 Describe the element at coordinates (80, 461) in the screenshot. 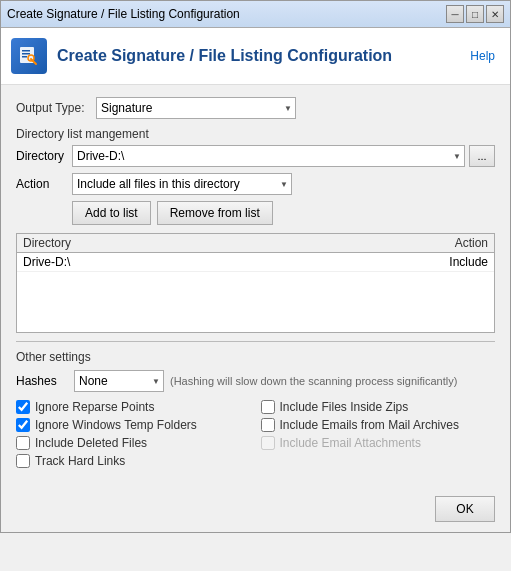

I see `track-hard-links-label: Track Hard Links` at that location.